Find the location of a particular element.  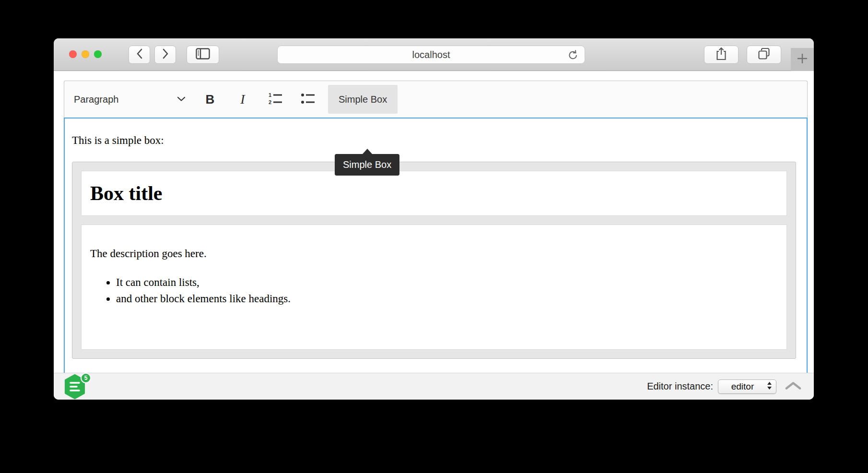

intro-paragraph: This is a simple box: is located at coordinates (434, 141).